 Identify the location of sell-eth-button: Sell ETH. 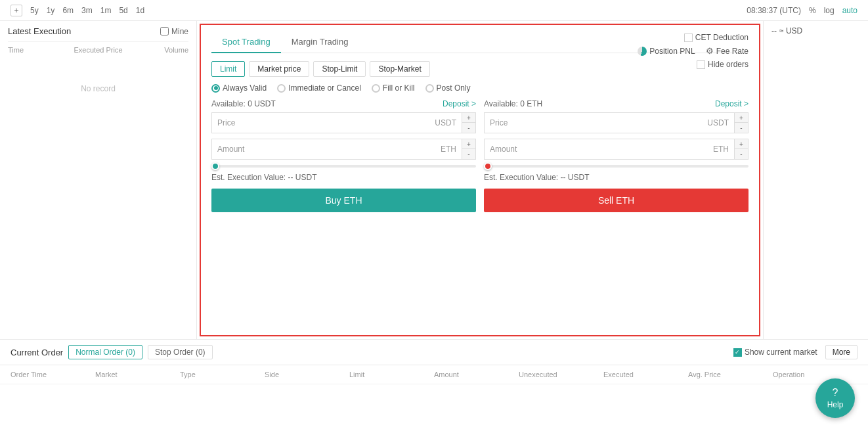
(616, 200).